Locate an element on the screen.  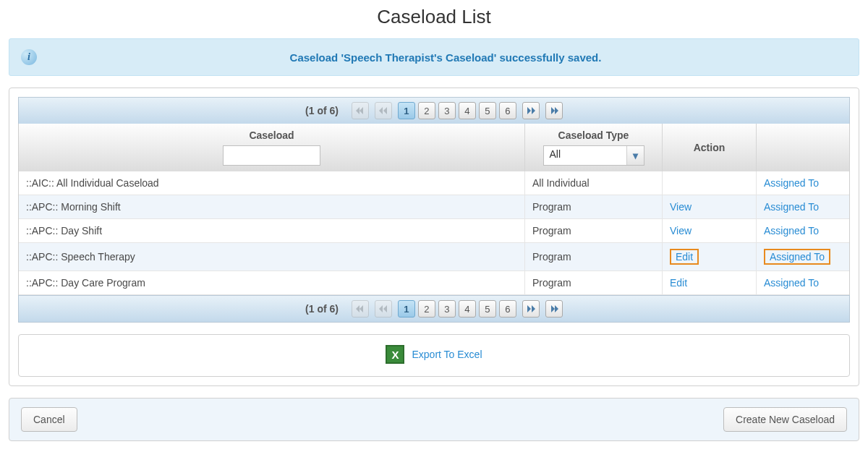
table-row: ::APC:: Morning ShiftProgramViewAssigned… is located at coordinates (434, 207).